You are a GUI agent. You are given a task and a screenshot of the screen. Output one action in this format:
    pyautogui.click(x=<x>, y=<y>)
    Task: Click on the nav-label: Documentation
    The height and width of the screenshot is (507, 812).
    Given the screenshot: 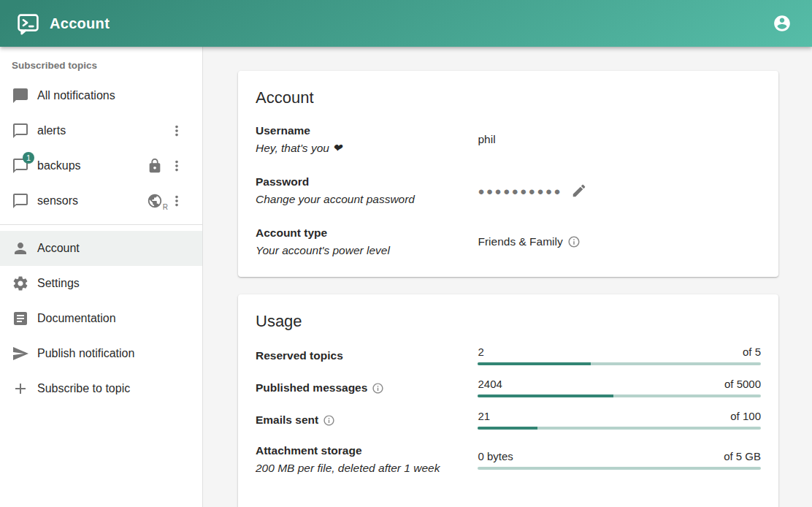 What is the action you would take?
    pyautogui.click(x=77, y=319)
    